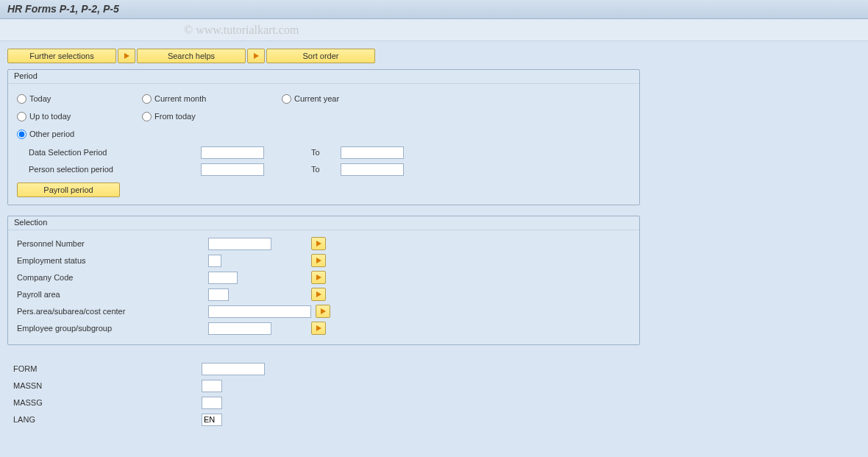 This screenshot has height=457, width=868. What do you see at coordinates (106, 419) in the screenshot?
I see `lang-label: LANG` at bounding box center [106, 419].